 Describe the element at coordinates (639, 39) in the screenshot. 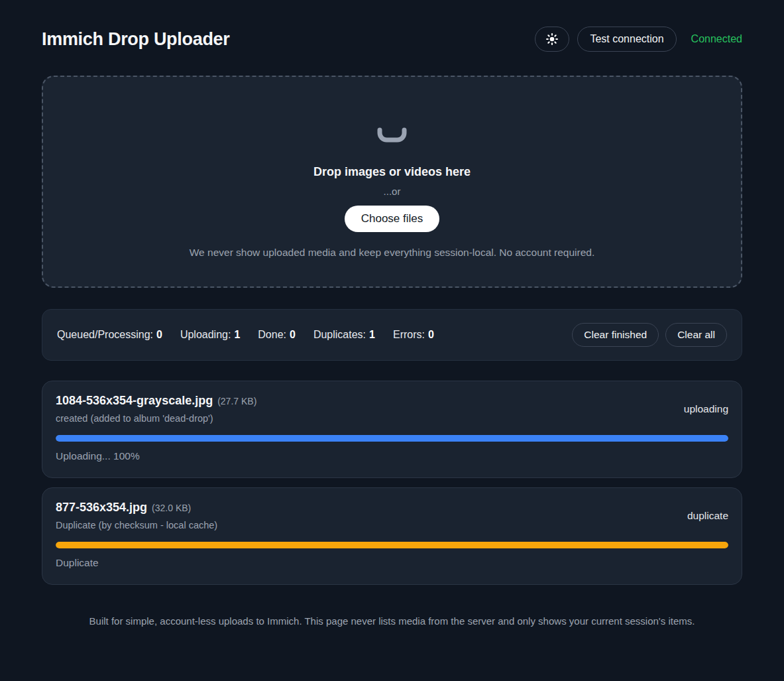

I see `header-actions: Test connection Connected` at that location.